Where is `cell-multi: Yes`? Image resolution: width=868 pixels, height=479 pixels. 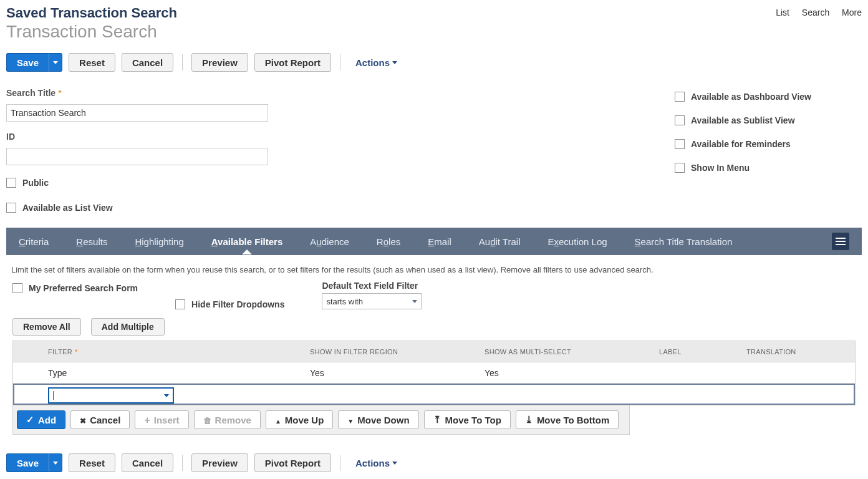
cell-multi: Yes is located at coordinates (567, 373).